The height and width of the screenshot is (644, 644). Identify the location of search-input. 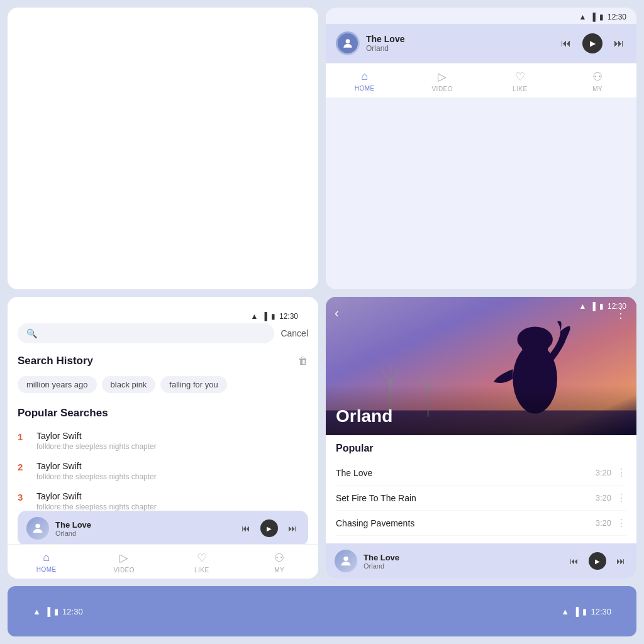
(153, 333).